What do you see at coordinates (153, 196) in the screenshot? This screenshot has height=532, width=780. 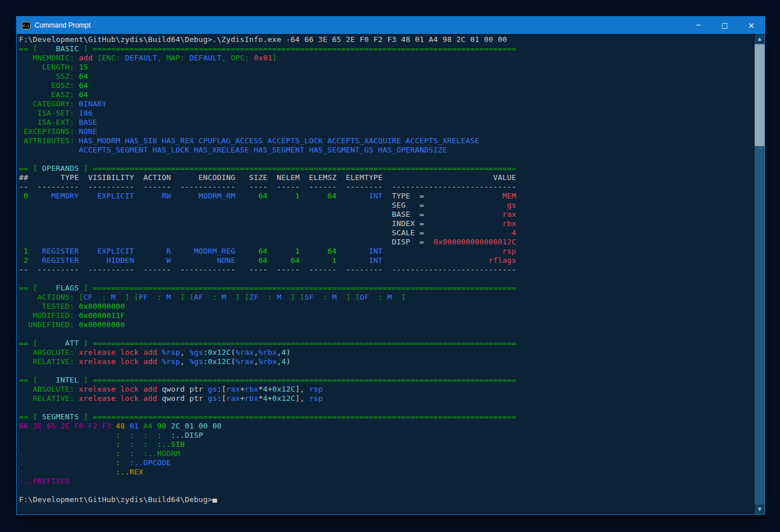 I see `token: RW` at bounding box center [153, 196].